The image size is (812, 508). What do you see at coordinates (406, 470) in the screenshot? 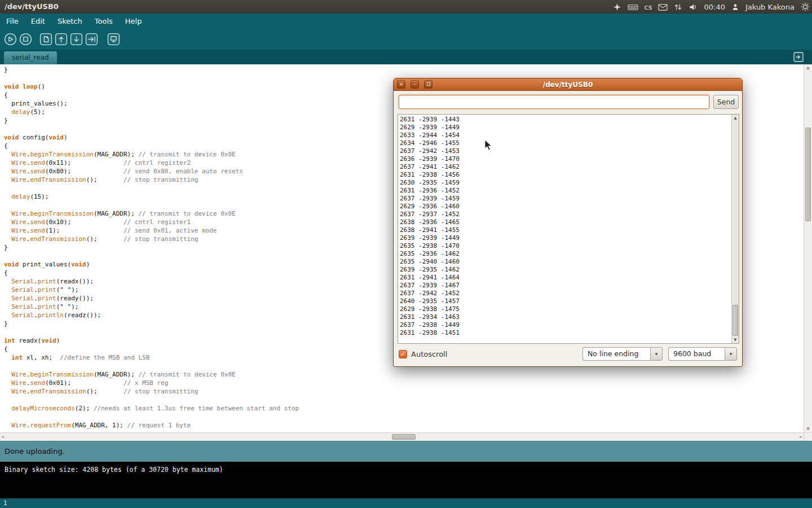
I see `console-line: Binary sketch size: 4208 bytes (of a 307…` at bounding box center [406, 470].